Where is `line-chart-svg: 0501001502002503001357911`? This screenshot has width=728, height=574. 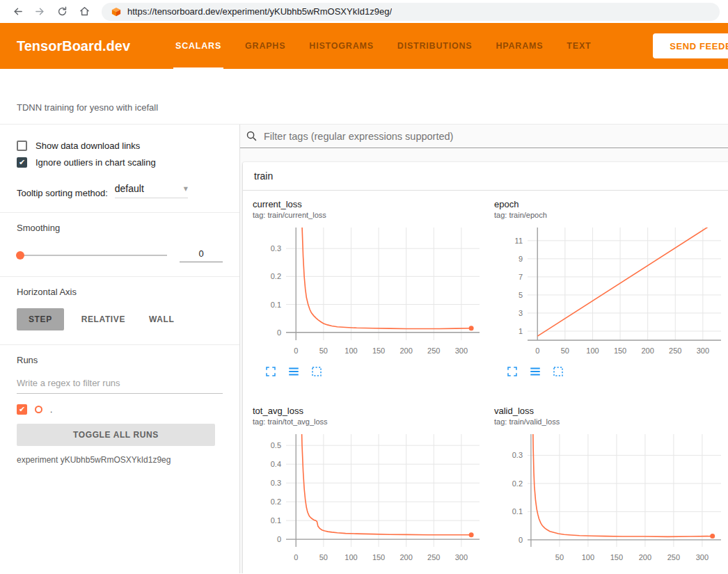 line-chart-svg: 0501001502002503001357911 is located at coordinates (611, 290).